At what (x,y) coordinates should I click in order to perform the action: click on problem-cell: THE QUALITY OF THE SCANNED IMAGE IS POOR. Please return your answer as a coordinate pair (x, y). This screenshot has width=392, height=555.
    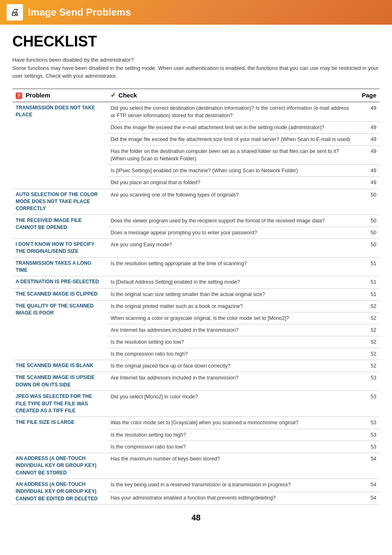
    Looking at the image, I should click on (60, 330).